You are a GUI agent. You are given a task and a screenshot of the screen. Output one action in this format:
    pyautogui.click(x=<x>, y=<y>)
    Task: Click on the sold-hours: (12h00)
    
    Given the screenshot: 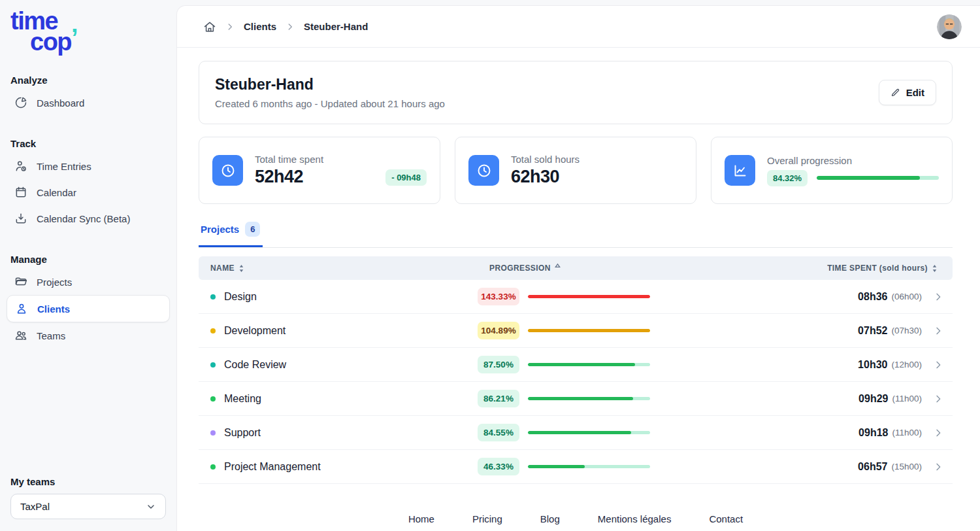 What is the action you would take?
    pyautogui.click(x=907, y=365)
    